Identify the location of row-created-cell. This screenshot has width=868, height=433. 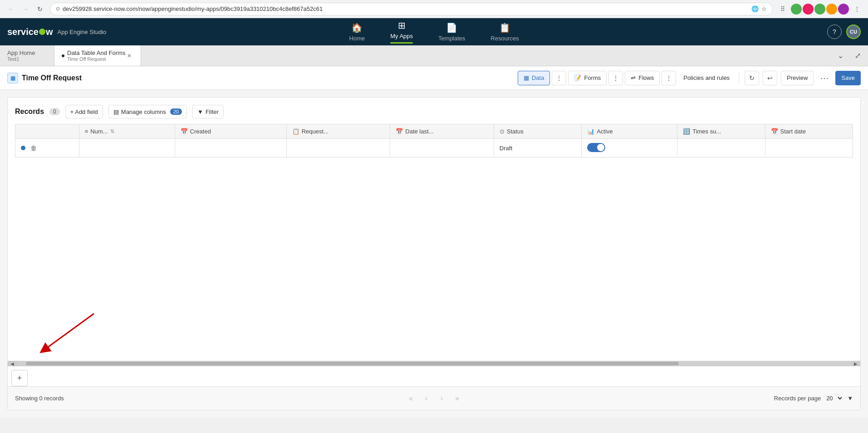
(230, 148).